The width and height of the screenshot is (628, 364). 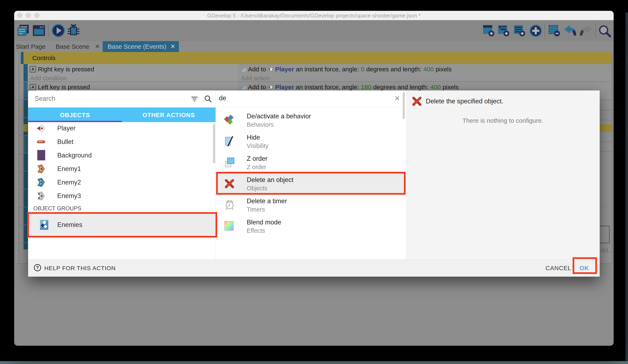 I want to click on annotation-box-delete-object, so click(x=311, y=183).